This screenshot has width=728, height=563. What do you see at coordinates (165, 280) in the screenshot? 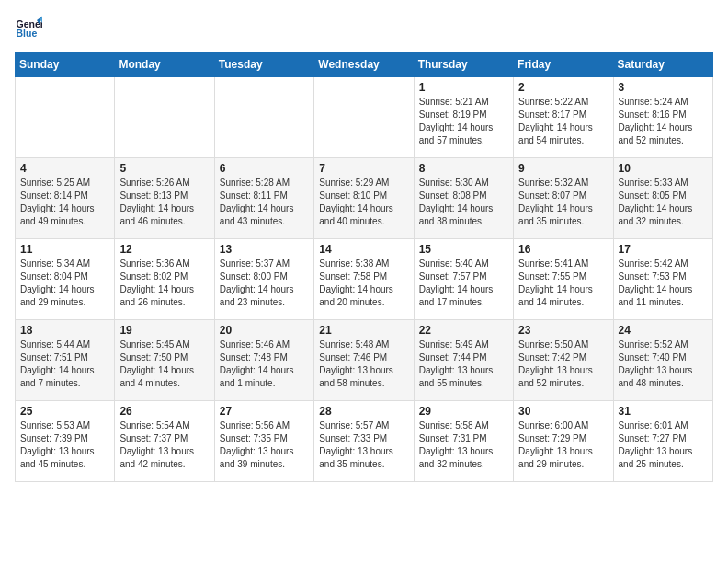
I see `calendar-cell: 12Sunrise: 5:36 AM Sunset: 8:02 PM Dayli…` at bounding box center [165, 280].